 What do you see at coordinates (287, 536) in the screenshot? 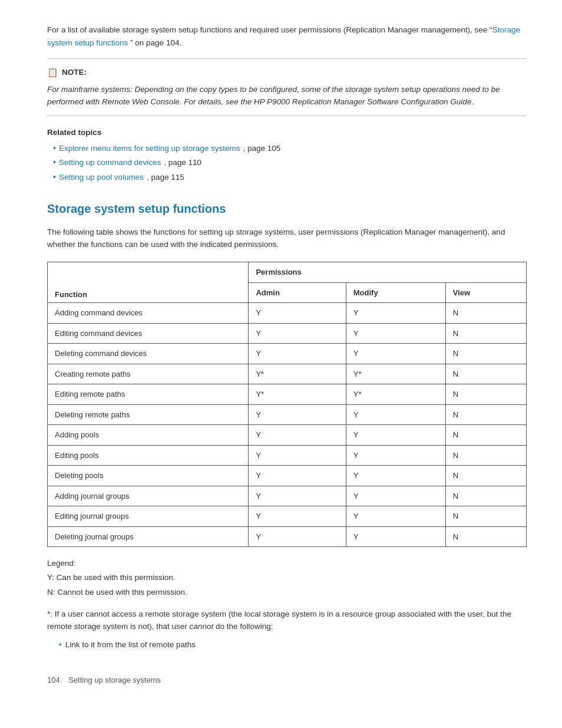
I see `table-row: Deleting journal groups Y Y N` at bounding box center [287, 536].